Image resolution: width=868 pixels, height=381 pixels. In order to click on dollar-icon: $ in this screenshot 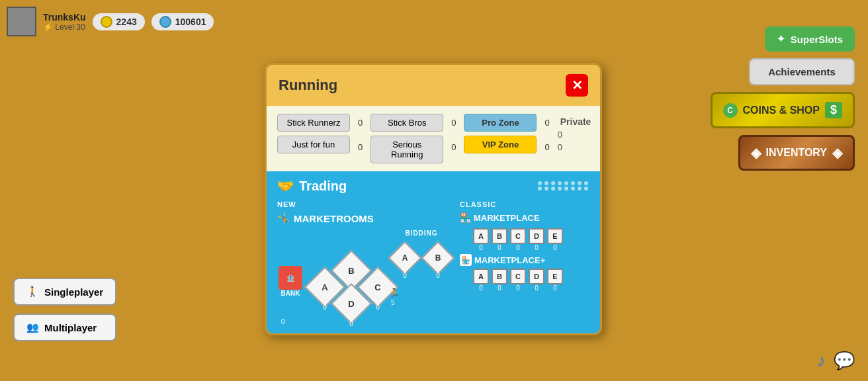, I will do `click(834, 110)`.